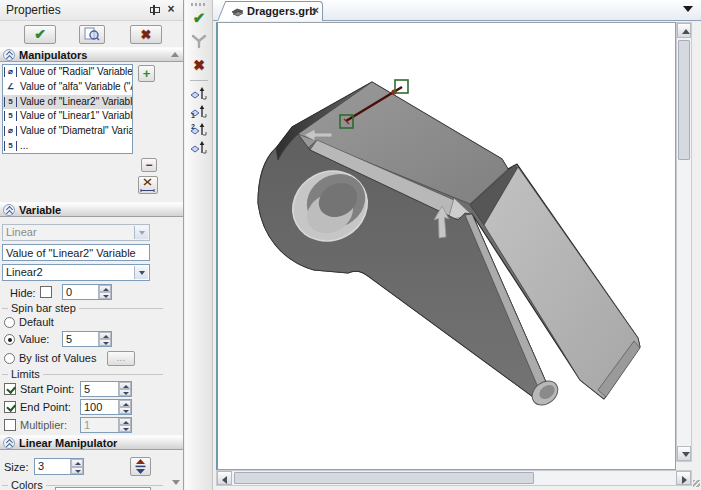  What do you see at coordinates (121, 358) in the screenshot?
I see `values-list-button: ...` at bounding box center [121, 358].